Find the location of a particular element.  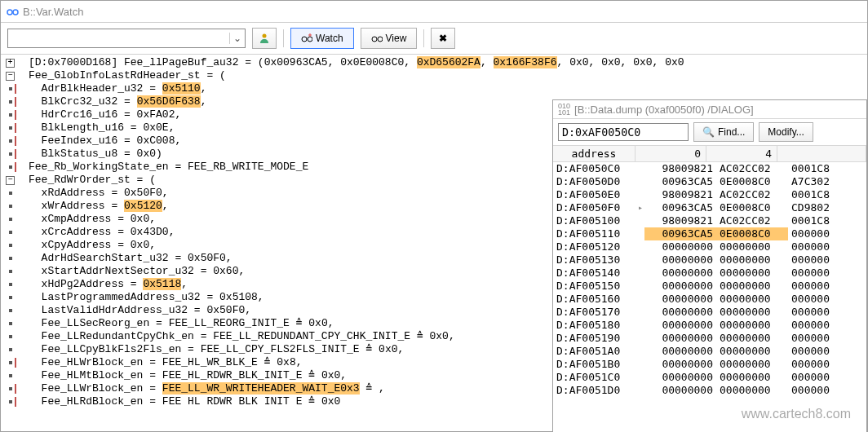

dump-row: D:AF00511000963CA50E0008C0000000 is located at coordinates (710, 234).